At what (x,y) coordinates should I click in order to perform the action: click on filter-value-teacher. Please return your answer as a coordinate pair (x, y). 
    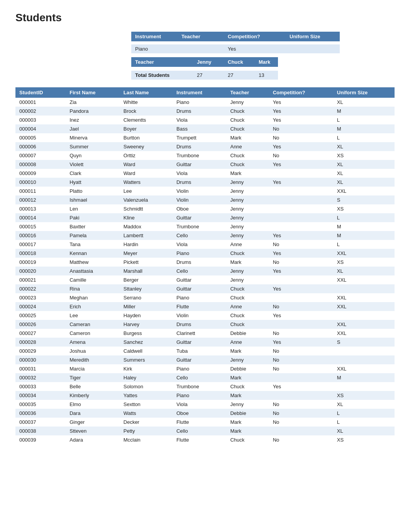
    Looking at the image, I should click on (201, 49).